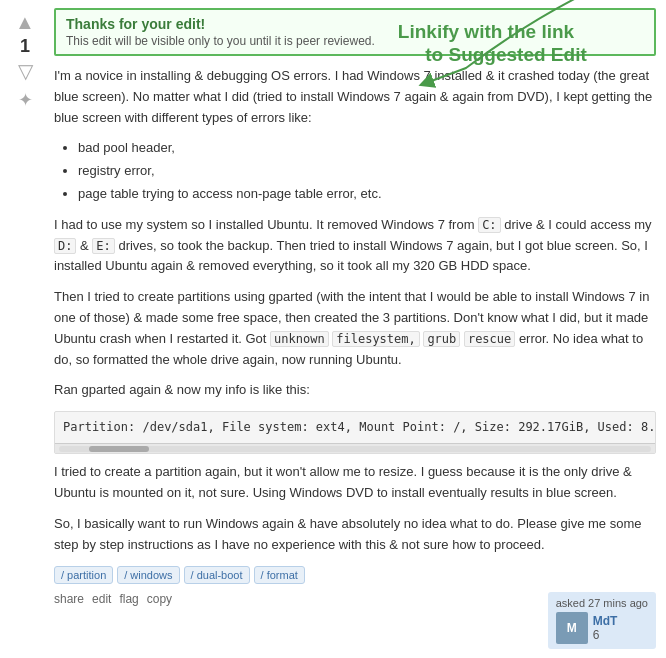 Image resolution: width=666 pixels, height=658 pixels. I want to click on paragraph-3: Then I tried to create partitions using …, so click(355, 328).